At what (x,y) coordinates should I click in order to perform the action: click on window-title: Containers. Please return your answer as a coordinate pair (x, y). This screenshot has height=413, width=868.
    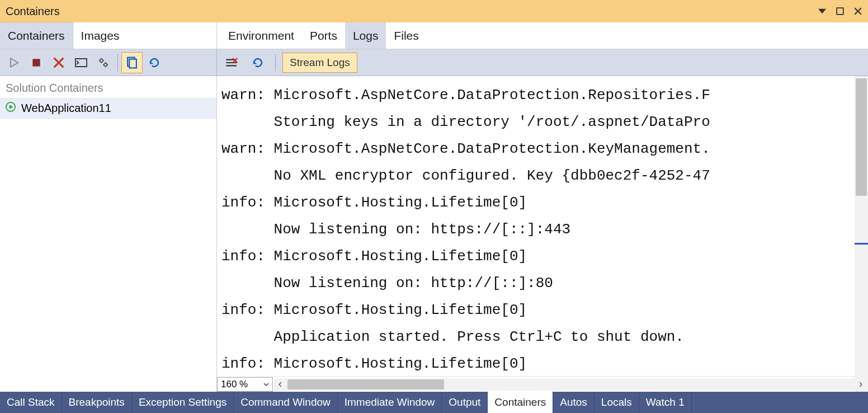
    Looking at the image, I should click on (32, 11).